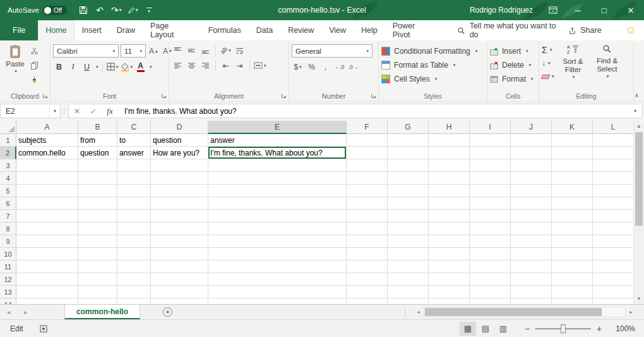  I want to click on align-right-button, so click(206, 66).